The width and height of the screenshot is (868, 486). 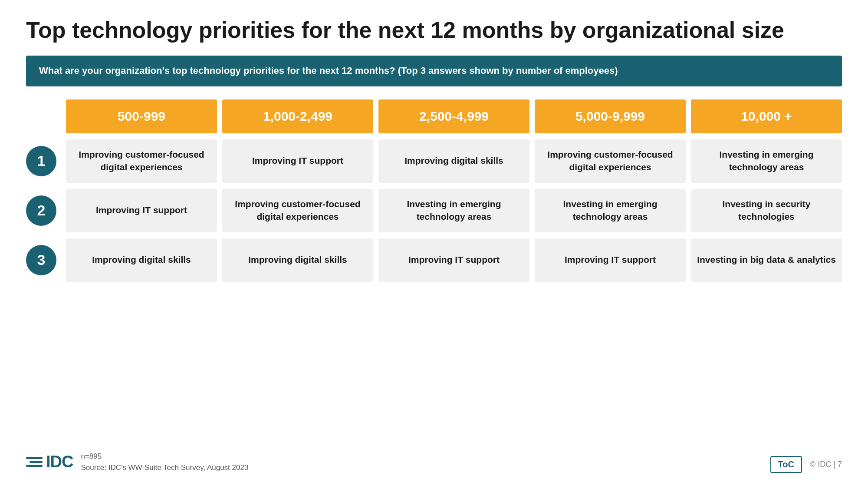 What do you see at coordinates (164, 468) in the screenshot?
I see `footer-citation: Source: IDC's WW-Suite Tech Survey, Augu…` at bounding box center [164, 468].